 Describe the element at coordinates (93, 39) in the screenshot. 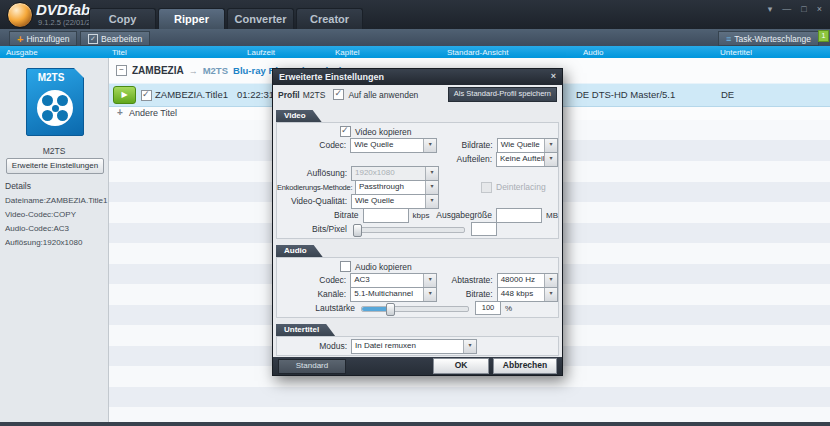

I see `edit-icon: ✓` at that location.